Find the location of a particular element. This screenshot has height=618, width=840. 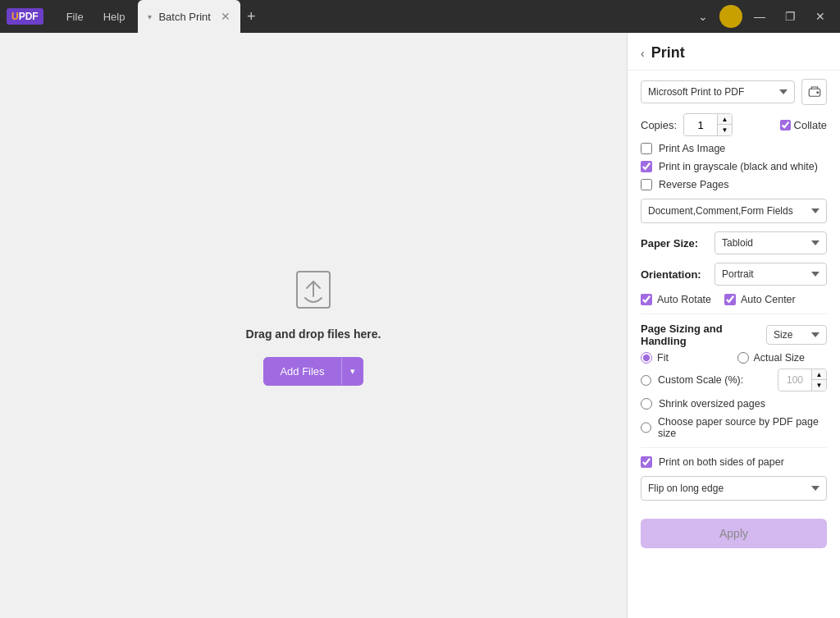

fit-actual-group: Fit Actual Size is located at coordinates (733, 358).